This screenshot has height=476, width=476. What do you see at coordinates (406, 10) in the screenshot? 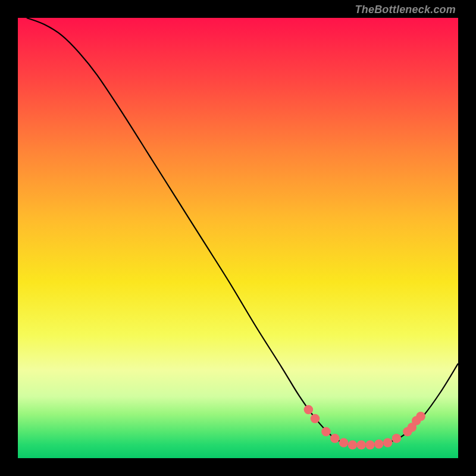
I see `watermark-text: TheBottleneck.com` at bounding box center [406, 10].